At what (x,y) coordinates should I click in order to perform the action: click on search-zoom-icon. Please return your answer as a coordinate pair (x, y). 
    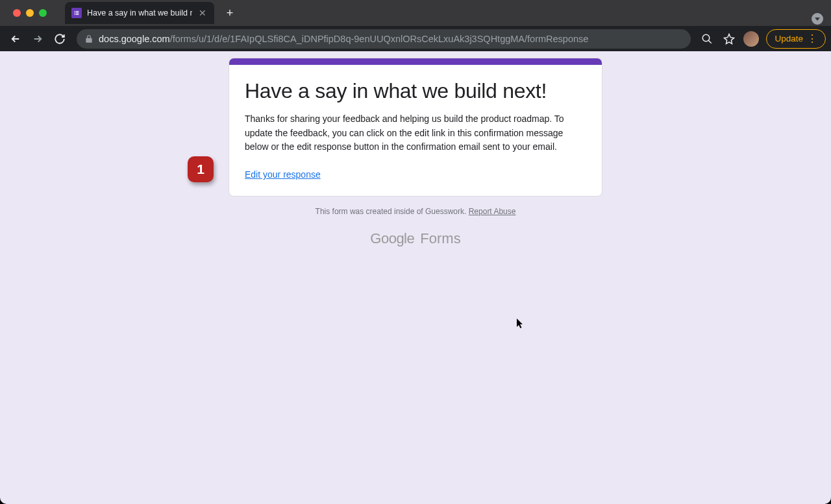
    Looking at the image, I should click on (707, 39).